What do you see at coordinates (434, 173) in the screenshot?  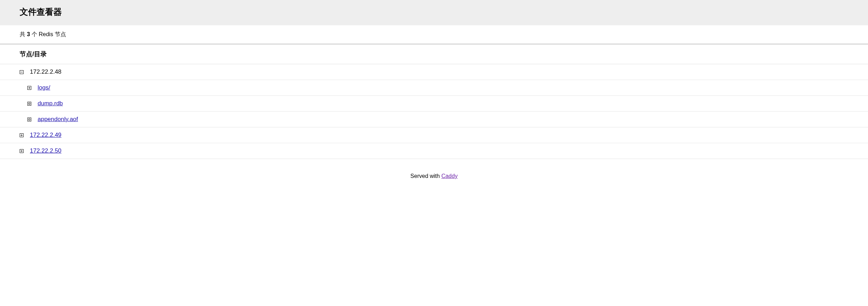 I see `footer: Served with Caddy` at bounding box center [434, 173].